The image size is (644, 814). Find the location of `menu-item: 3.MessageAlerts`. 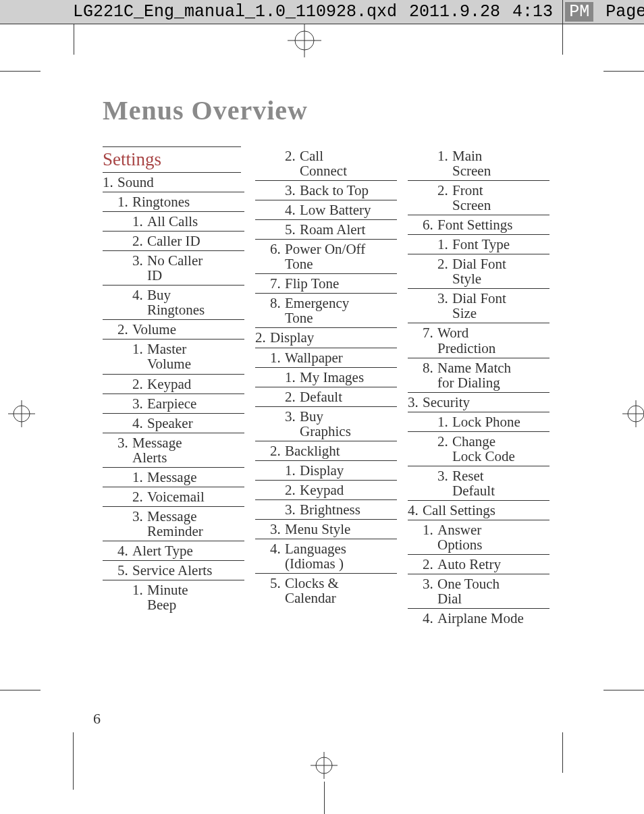

menu-item: 3.MessageAlerts is located at coordinates (173, 450).